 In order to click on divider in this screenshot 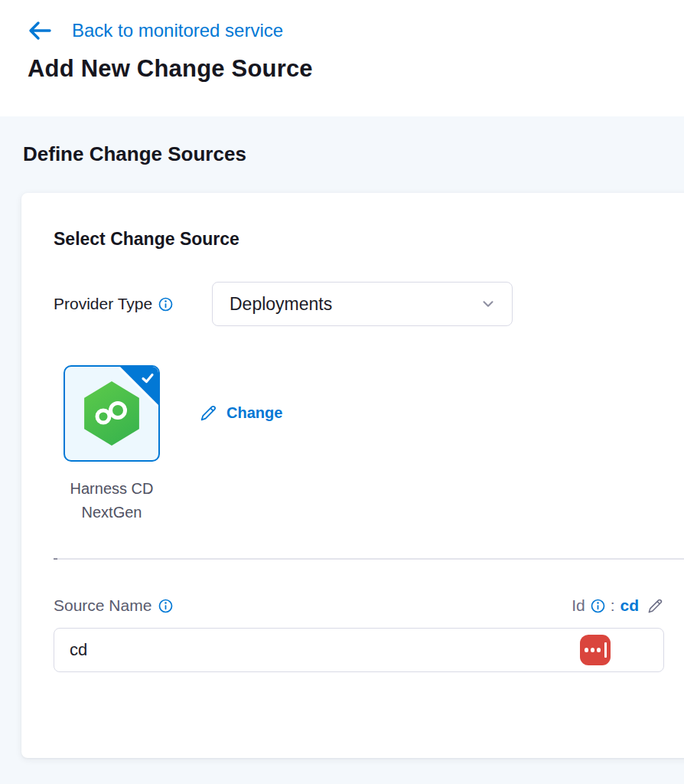, I will do `click(369, 559)`.